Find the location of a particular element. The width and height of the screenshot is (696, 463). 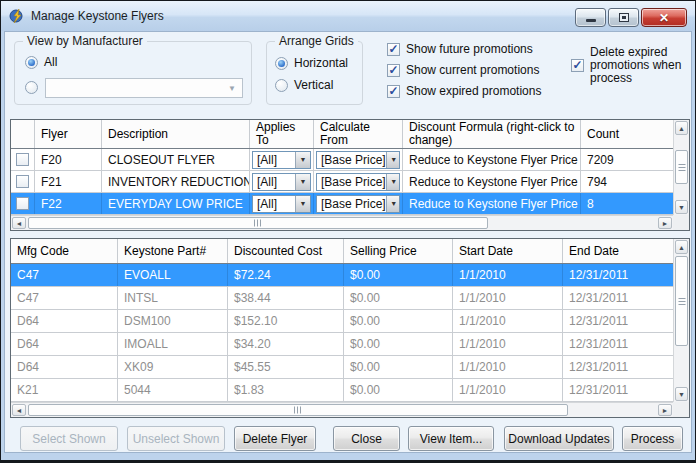

radio-manufacturer-icon is located at coordinates (32, 88).